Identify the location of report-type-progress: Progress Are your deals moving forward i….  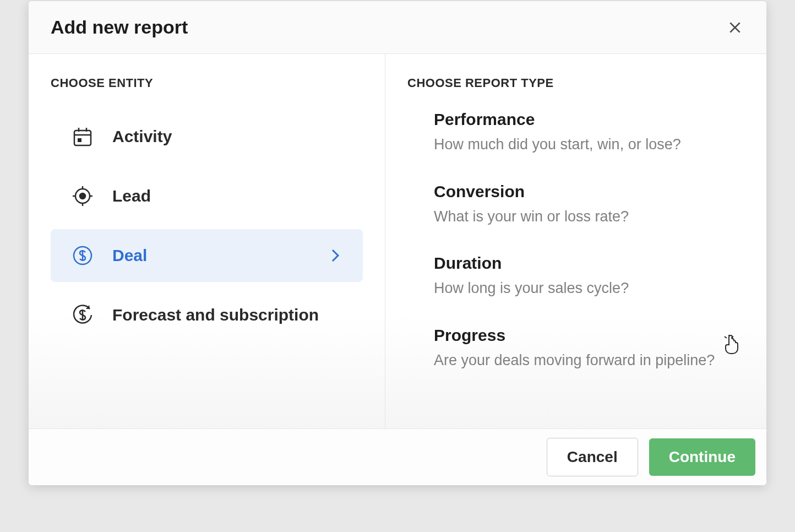
(586, 349).